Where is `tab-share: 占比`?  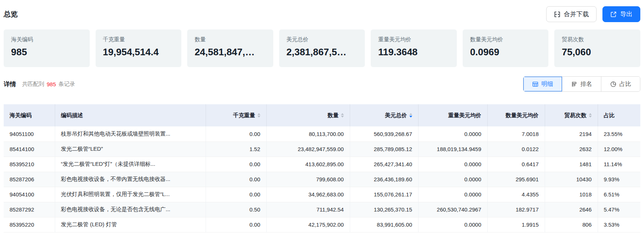 tab-share: 占比 is located at coordinates (620, 84).